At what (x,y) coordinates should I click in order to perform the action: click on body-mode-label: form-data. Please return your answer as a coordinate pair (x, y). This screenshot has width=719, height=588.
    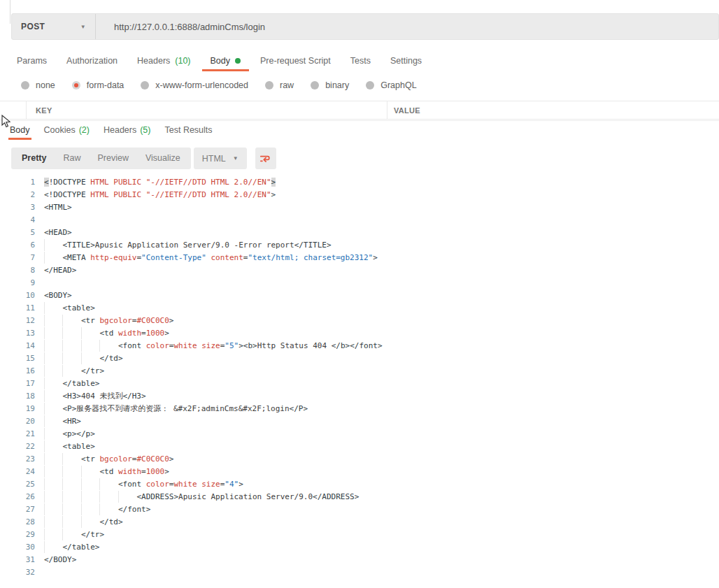
    Looking at the image, I should click on (106, 85).